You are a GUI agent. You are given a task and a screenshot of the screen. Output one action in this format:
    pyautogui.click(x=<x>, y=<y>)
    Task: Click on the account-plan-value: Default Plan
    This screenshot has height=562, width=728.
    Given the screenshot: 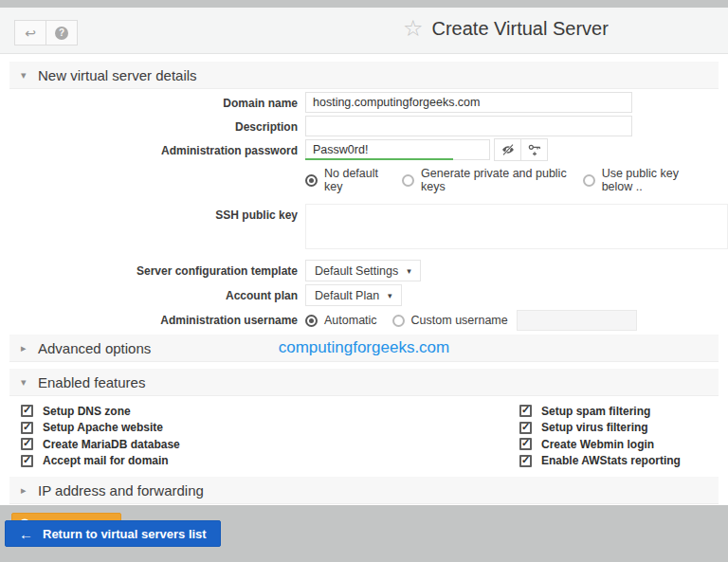 What is the action you would take?
    pyautogui.click(x=347, y=296)
    